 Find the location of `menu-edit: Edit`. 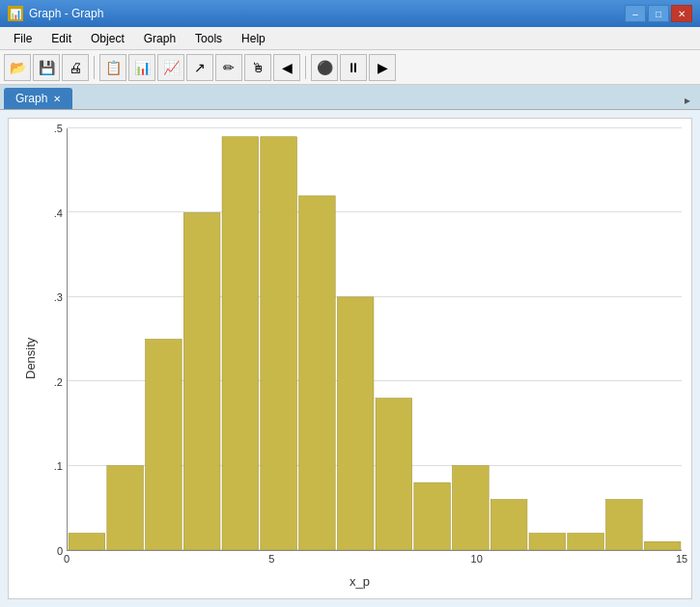

menu-edit: Edit is located at coordinates (62, 39).